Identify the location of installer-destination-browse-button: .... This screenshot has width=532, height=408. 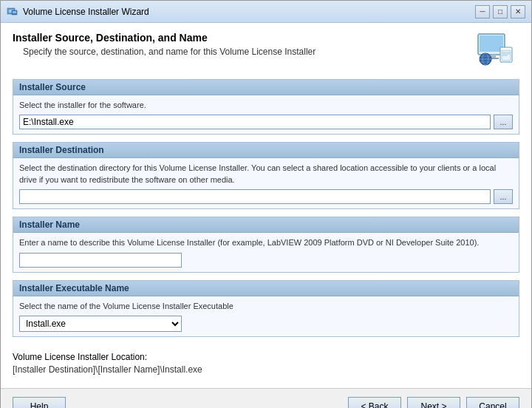
(503, 197).